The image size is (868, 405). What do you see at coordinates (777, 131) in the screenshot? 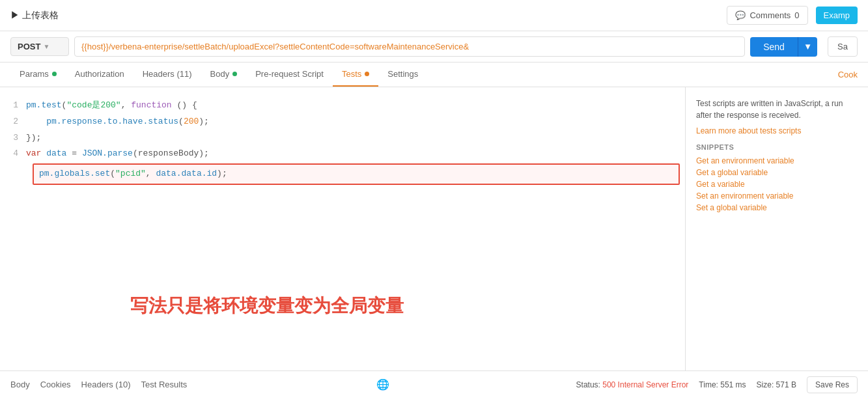
I see `learn-more-link: Learn more about tests scripts` at bounding box center [777, 131].